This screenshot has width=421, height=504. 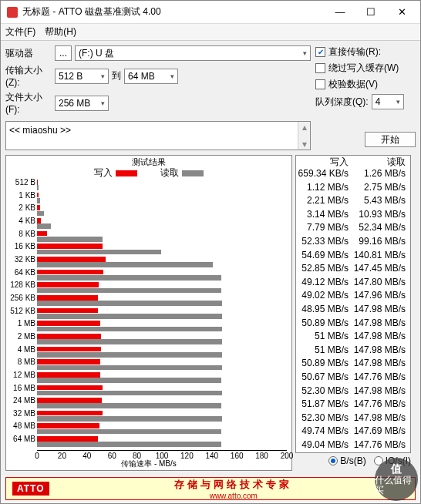 I want to click on table-row: 3.14 MB/s10.93 MB/s, so click(x=353, y=216).